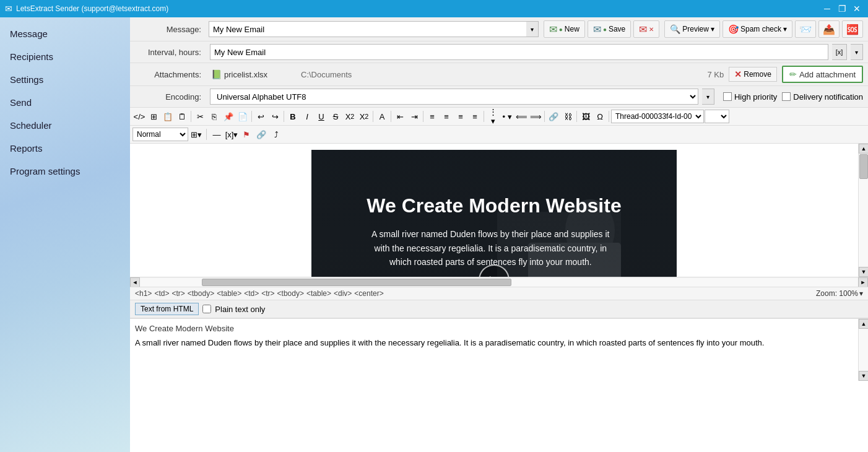  What do you see at coordinates (144, 293) in the screenshot?
I see `tag-h1: <h1>` at bounding box center [144, 293].